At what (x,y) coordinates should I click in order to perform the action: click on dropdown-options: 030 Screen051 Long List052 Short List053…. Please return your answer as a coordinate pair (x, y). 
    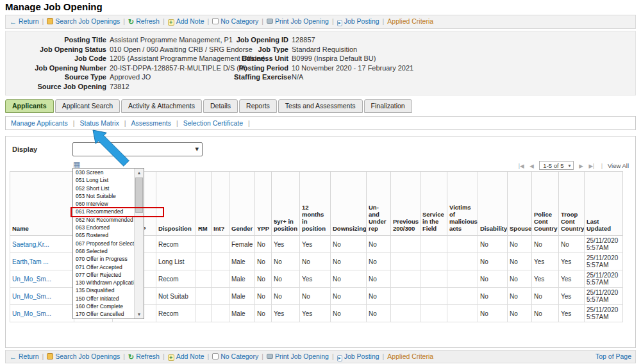
    Looking at the image, I should click on (104, 244).